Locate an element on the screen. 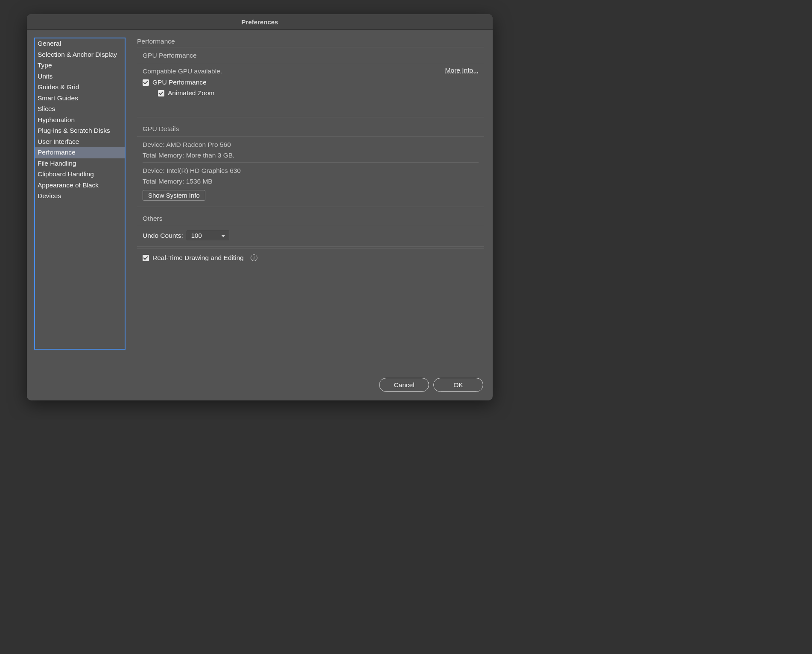  gpu-details-divider is located at coordinates (311, 162).